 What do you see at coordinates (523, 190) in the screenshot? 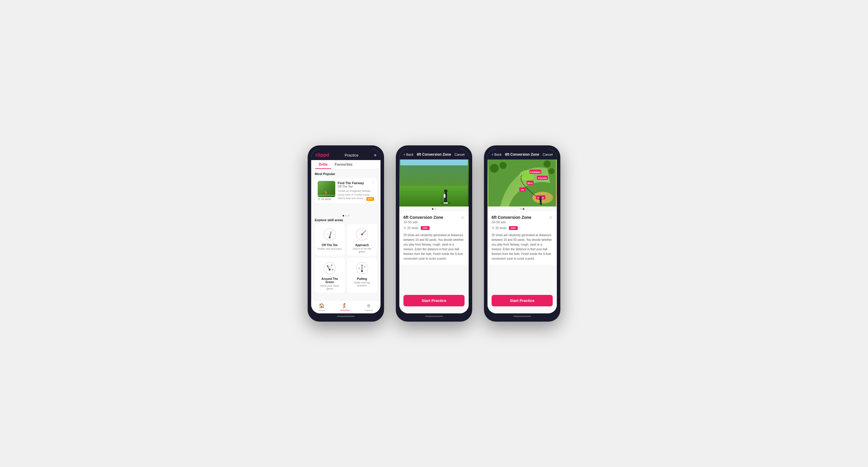
I see `svg-text: Hit` at bounding box center [523, 190].